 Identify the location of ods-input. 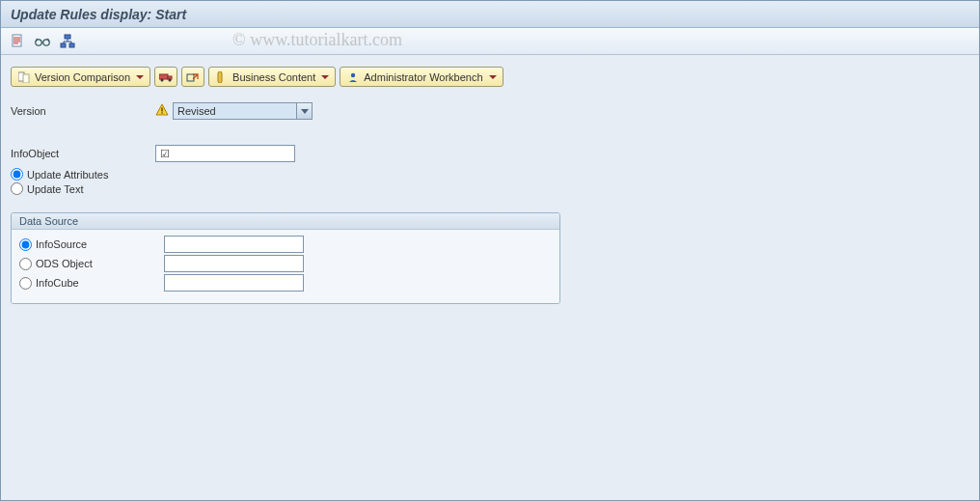
(233, 264).